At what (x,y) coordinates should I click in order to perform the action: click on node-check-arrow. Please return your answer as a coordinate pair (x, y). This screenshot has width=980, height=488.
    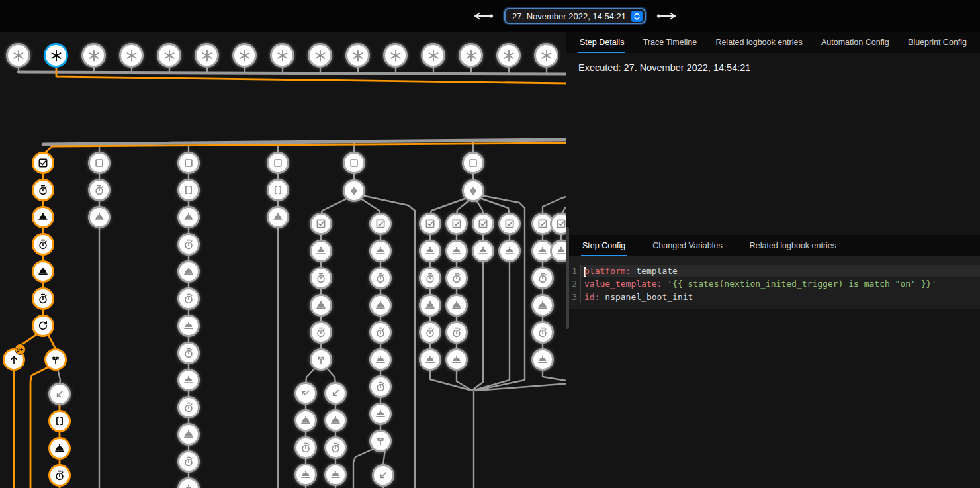
    Looking at the image, I should click on (306, 393).